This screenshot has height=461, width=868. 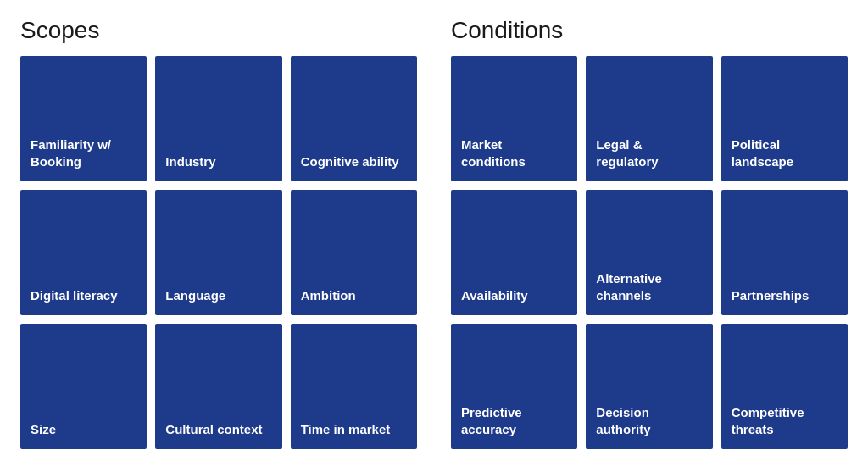 I want to click on scopes-tile: Ambition, so click(x=354, y=253).